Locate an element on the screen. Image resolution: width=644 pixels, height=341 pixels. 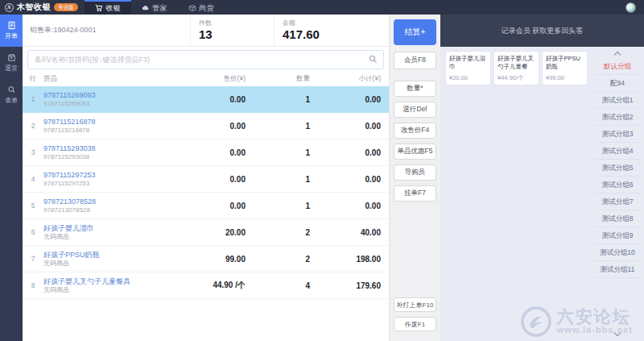
tab-goods: 尚货 is located at coordinates (201, 7).